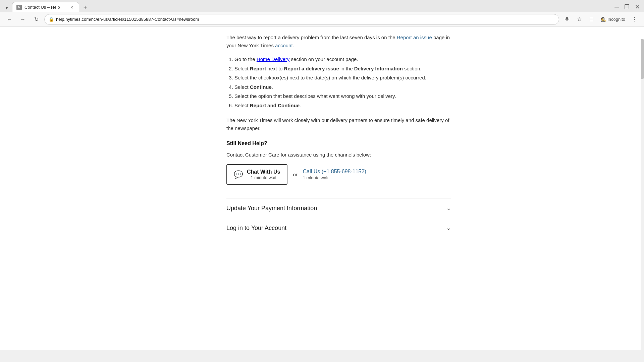  Describe the element at coordinates (616, 19) in the screenshot. I see `incognito-label: Incognito` at that location.